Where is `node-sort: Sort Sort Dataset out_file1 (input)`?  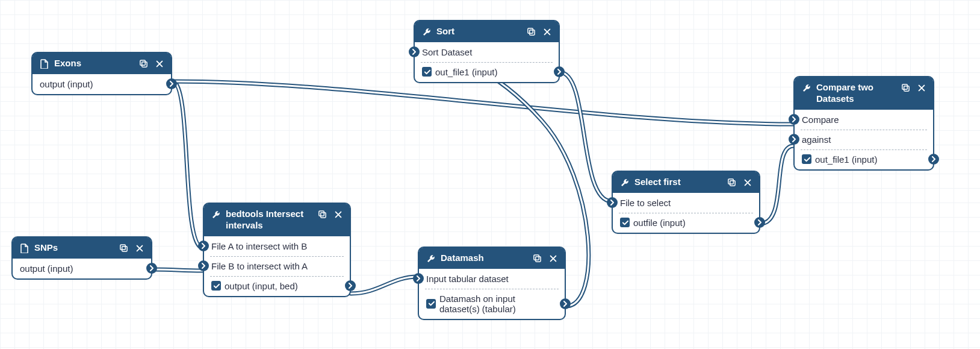 node-sort: Sort Sort Dataset out_file1 (input) is located at coordinates (486, 52).